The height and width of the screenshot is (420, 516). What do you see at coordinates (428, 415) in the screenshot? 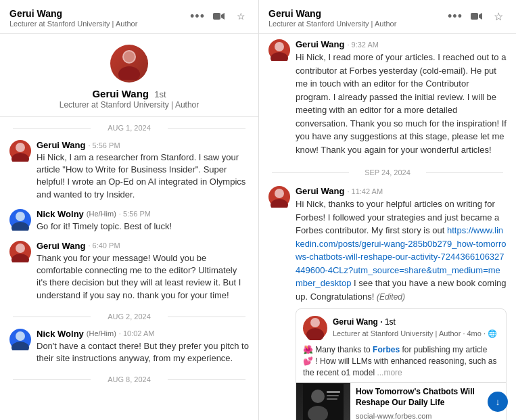
I see `article-source: social-www.forbes.com` at bounding box center [428, 415].